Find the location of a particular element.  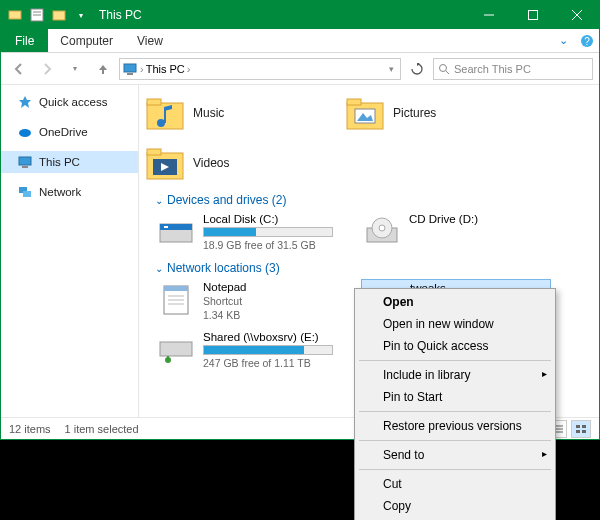

address-bar: ▾ › This PC › ▾ Search This PC is located at coordinates (300, 69).